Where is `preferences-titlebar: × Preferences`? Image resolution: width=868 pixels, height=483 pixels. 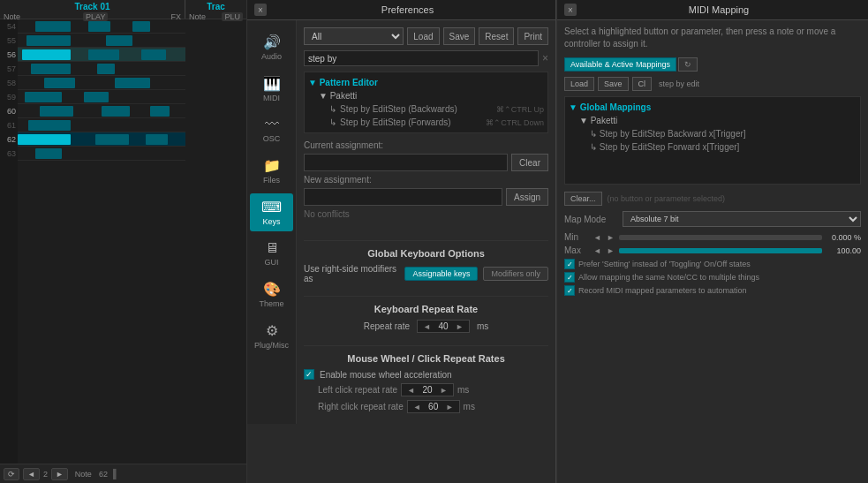
preferences-titlebar: × Preferences is located at coordinates (401, 11).